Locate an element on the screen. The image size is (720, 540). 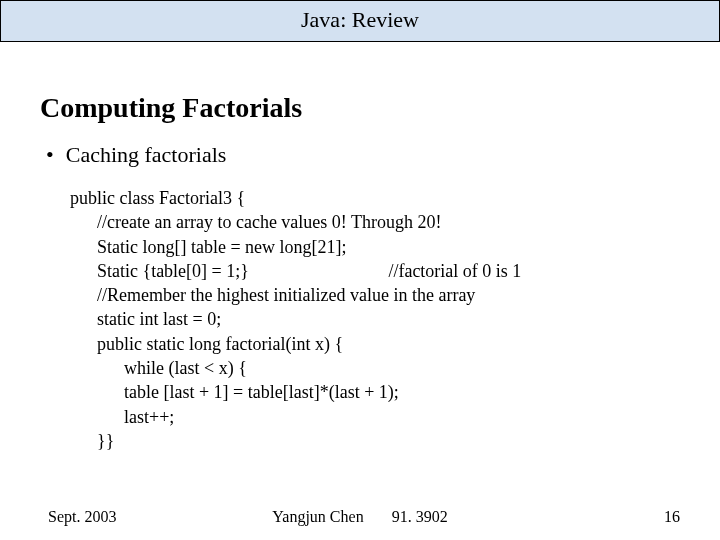
code-line: }} is located at coordinates (375, 441).